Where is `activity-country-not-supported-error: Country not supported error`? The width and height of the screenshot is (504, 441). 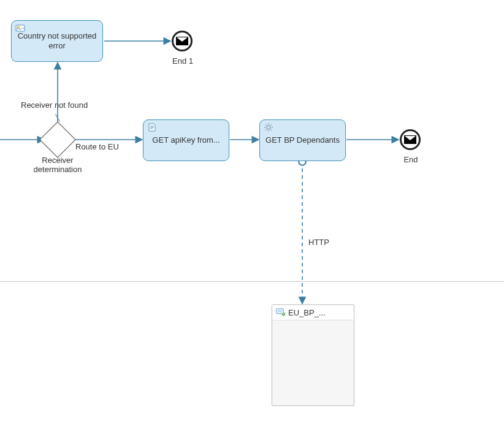
activity-country-not-supported-error: Country not supported error is located at coordinates (57, 41).